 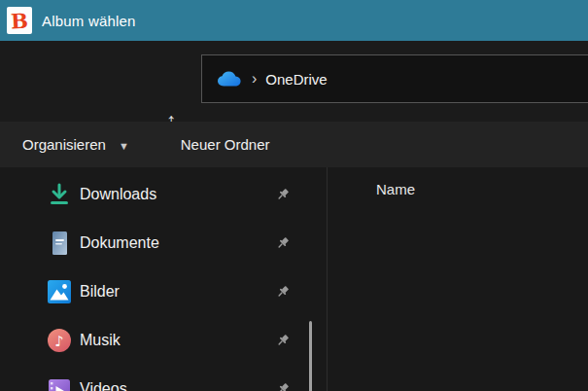 I want to click on sidebar-item-label: Dokumente, so click(x=120, y=243).